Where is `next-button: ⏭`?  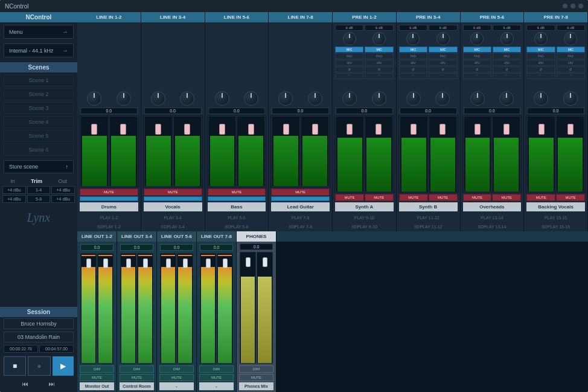
next-button: ⏭ is located at coordinates (52, 384).